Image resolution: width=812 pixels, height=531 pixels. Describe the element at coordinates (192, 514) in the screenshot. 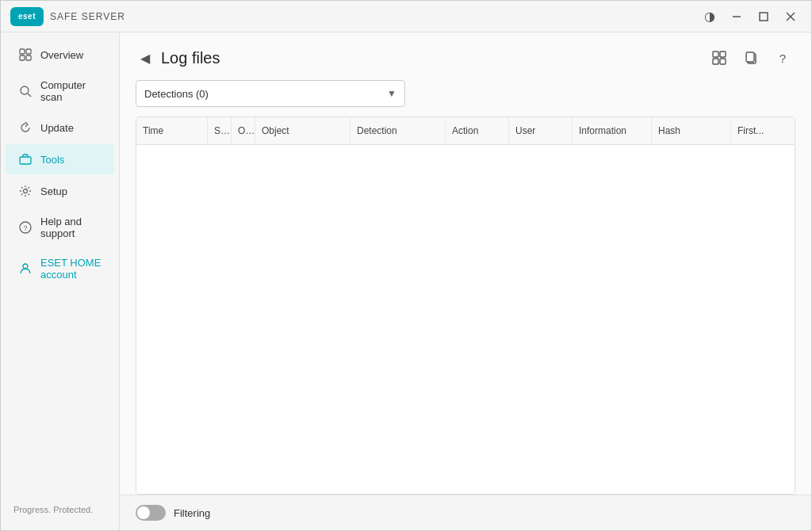

I see `filtering-label: Filtering` at that location.